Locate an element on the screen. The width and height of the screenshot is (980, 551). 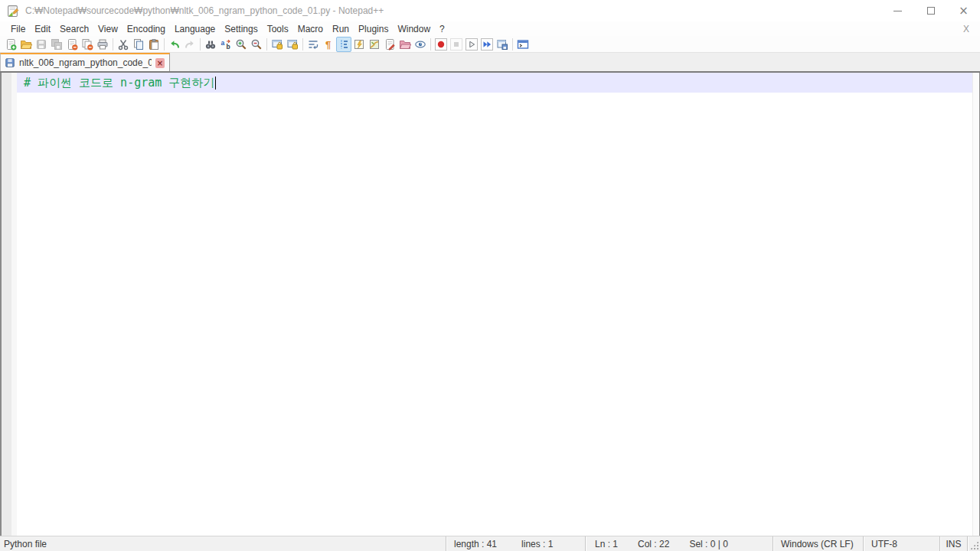
open-file-icon is located at coordinates (26, 44).